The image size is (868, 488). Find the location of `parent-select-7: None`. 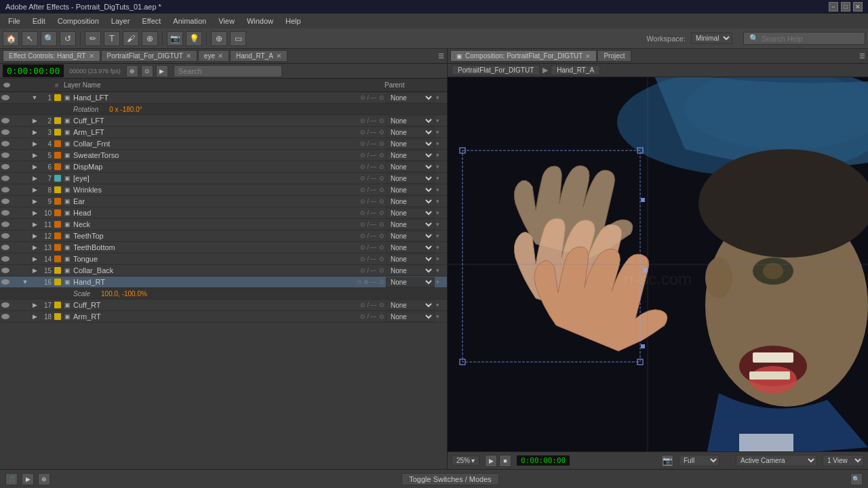

parent-select-7: None is located at coordinates (410, 179).